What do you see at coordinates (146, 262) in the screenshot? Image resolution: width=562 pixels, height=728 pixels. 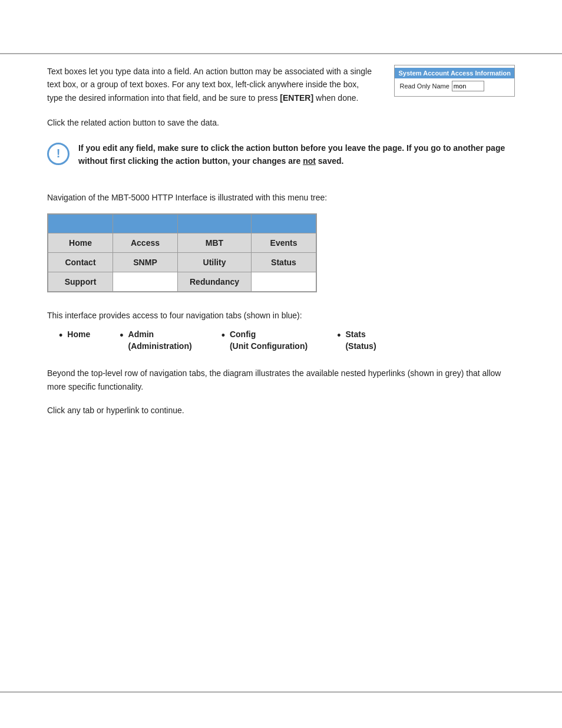 I see `menu-cell-snmp: SNMP` at bounding box center [146, 262].